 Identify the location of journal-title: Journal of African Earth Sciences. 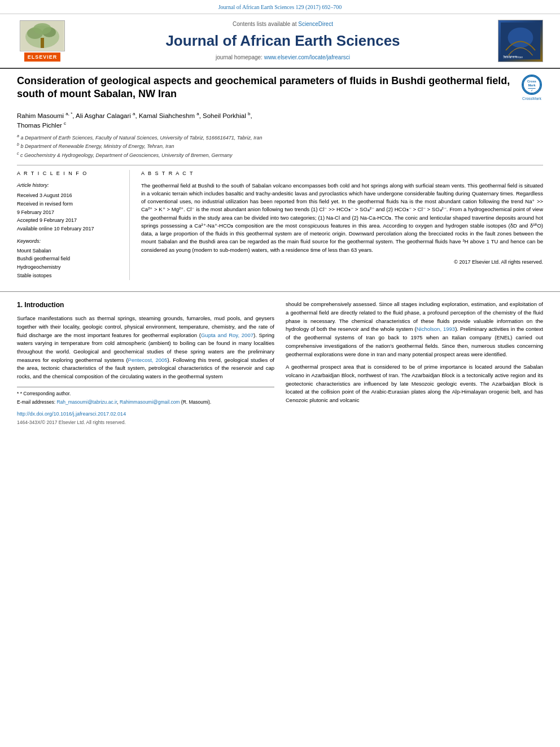
(283, 41).